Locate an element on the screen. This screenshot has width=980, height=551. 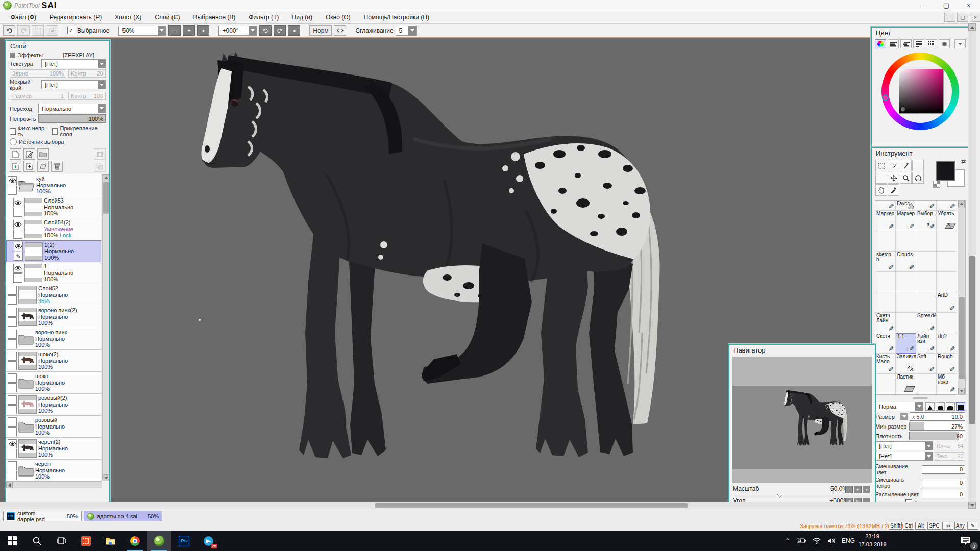
color-grid-tab is located at coordinates (932, 44).